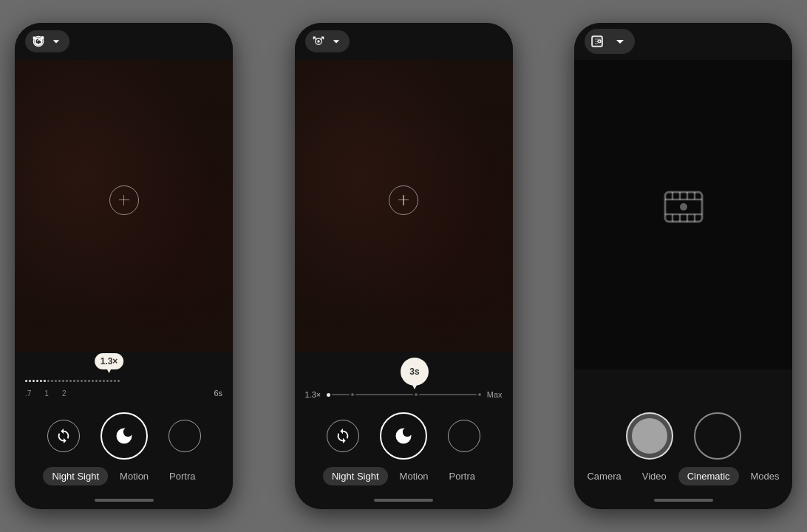 The width and height of the screenshot is (807, 532). I want to click on phone1-topbar, so click(124, 41).